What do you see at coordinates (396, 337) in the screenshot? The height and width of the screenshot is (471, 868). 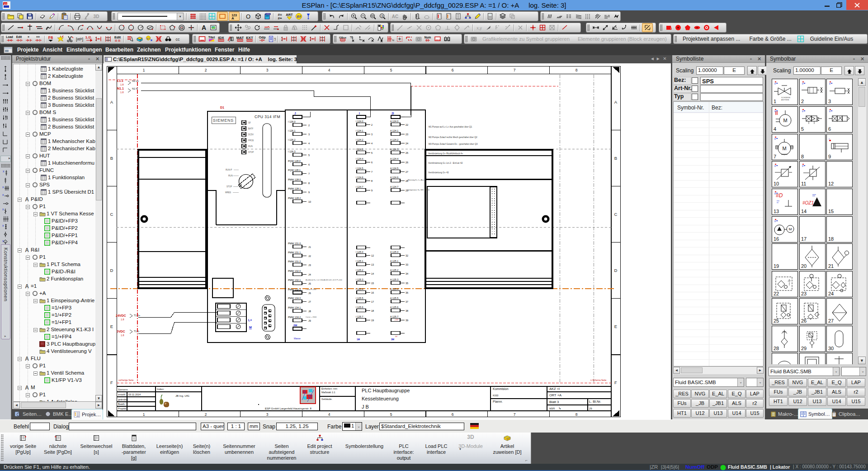 I see `svg-text: 0V` at bounding box center [396, 337].